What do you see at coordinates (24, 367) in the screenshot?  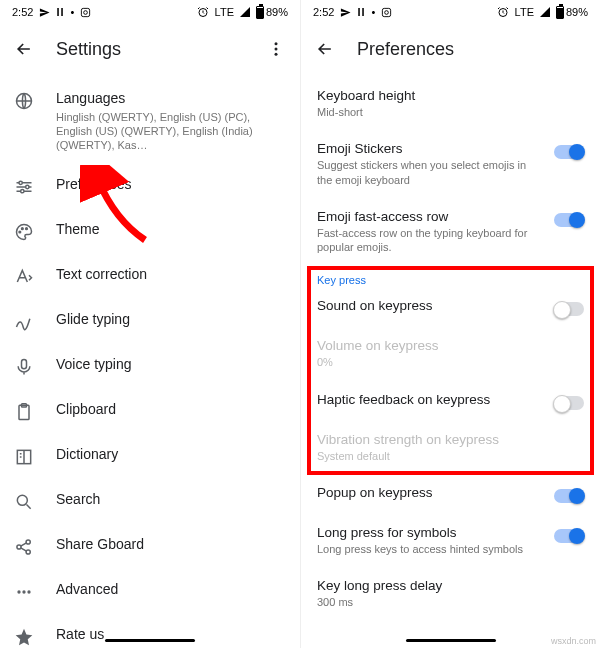 I see `mic-icon` at bounding box center [24, 367].